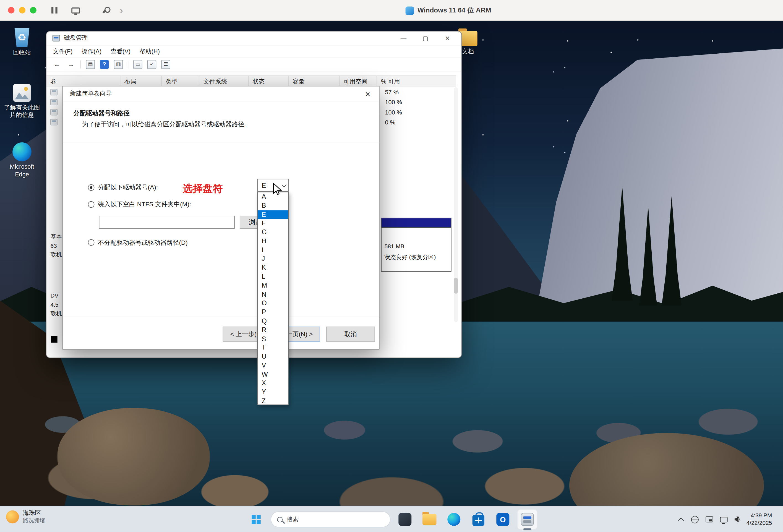 The height and width of the screenshot is (532, 783). I want to click on drive-letter-option: B, so click(273, 206).